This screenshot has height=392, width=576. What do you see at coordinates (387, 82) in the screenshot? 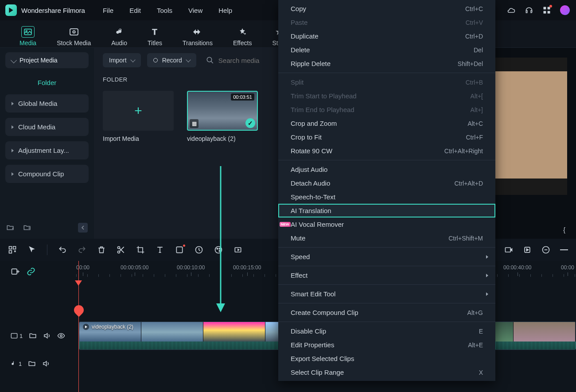
I see `ctx-split: SplitCtrl+B` at bounding box center [387, 82].